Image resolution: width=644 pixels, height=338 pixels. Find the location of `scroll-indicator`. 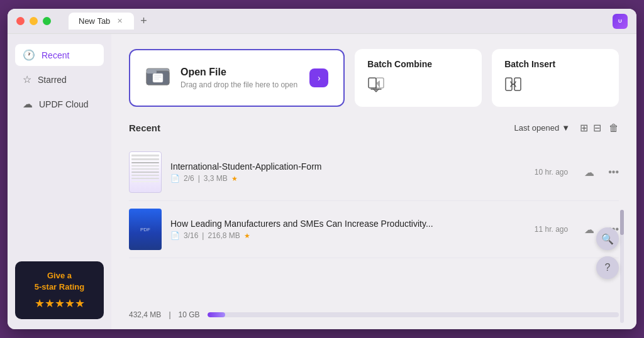

scroll-indicator is located at coordinates (622, 266).